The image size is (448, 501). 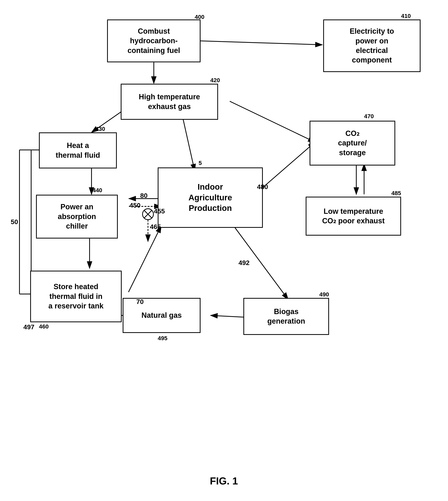 What do you see at coordinates (44, 326) in the screenshot?
I see `ref-460: 460` at bounding box center [44, 326].